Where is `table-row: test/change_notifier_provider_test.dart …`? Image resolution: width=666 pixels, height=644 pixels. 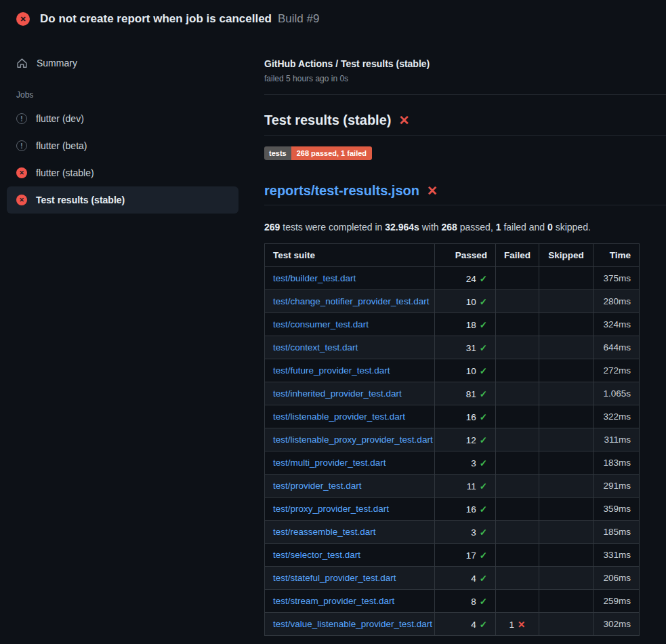 table-row: test/change_notifier_provider_test.dart … is located at coordinates (453, 302).